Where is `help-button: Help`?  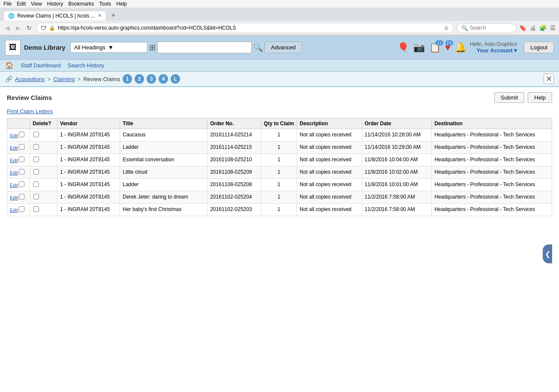
help-button: Help is located at coordinates (540, 98).